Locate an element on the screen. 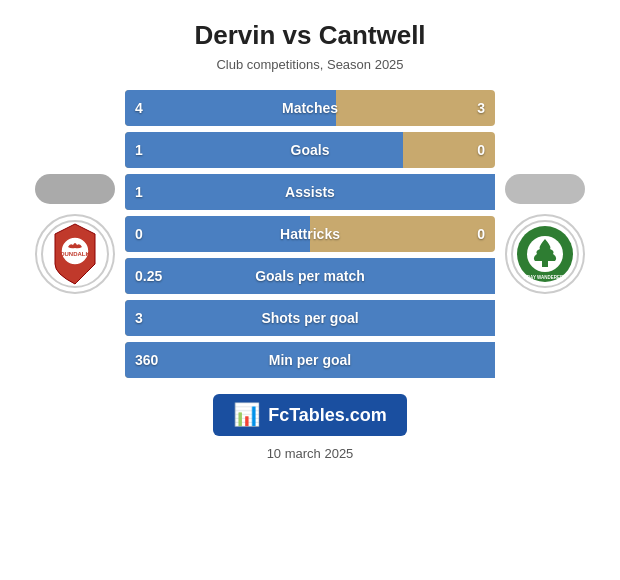 The image size is (620, 580). stat-row: 0.25Goals per match is located at coordinates (310, 276).